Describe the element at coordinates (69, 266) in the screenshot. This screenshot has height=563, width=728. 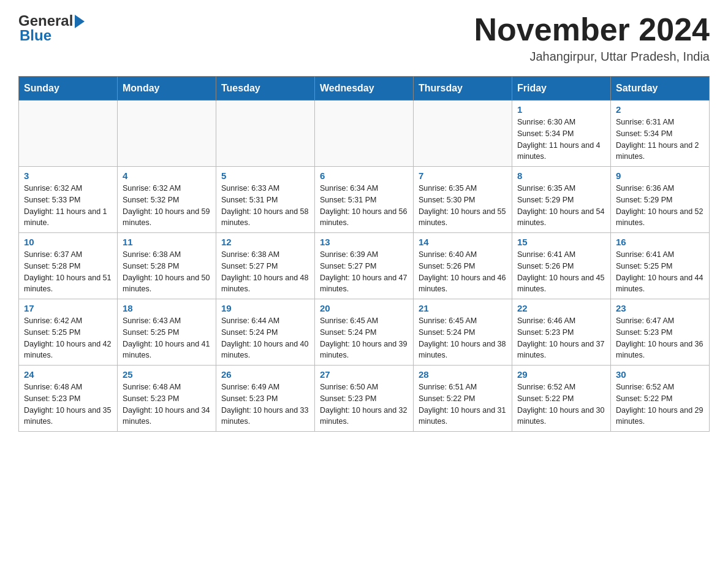
I see `calendar-cell: 10Sunrise: 6:37 AMSunset: 5:28 PMDayligh…` at that location.